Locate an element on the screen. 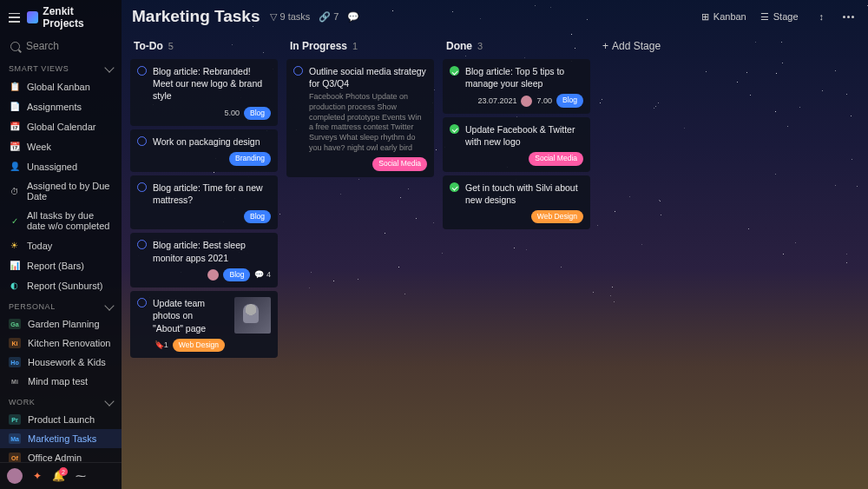 The height and width of the screenshot is (489, 868). task-card: Blog article: Top 5 tips to manage your … is located at coordinates (516, 87).